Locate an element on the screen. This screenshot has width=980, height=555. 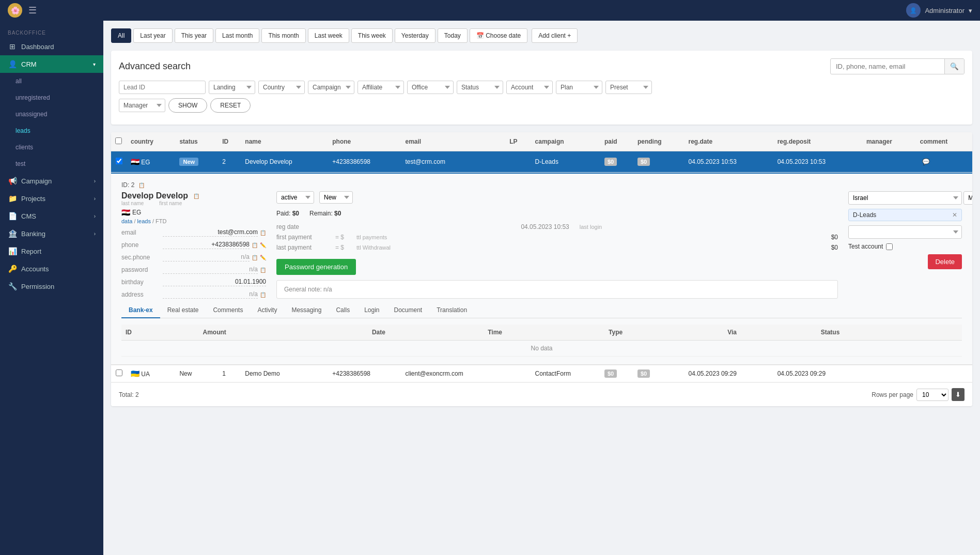
lastpayment-label: last payment is located at coordinates (305, 248).